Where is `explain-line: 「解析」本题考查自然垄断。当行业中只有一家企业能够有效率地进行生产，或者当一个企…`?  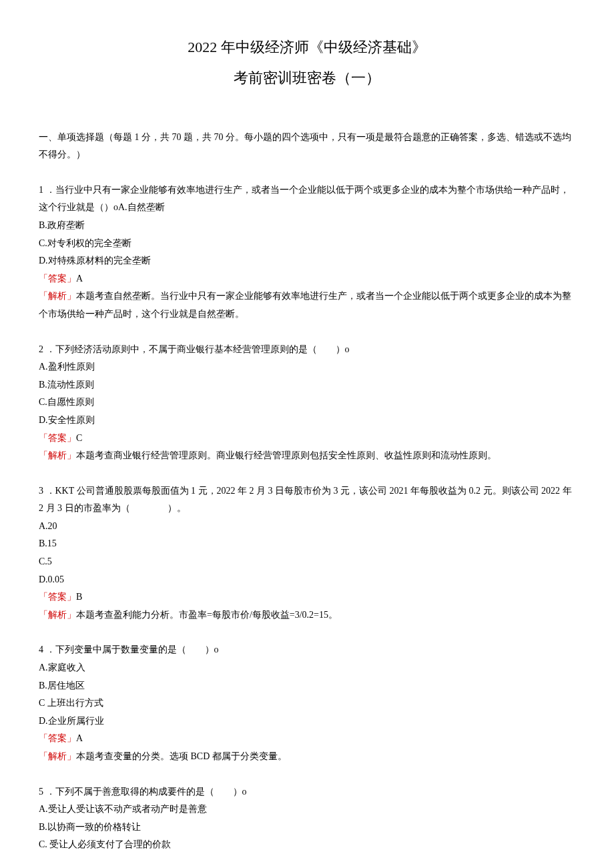 explain-line: 「解析」本题考查自然垄断。当行业中只有一家企业能够有效率地进行生产，或者当一个企… is located at coordinates (307, 306).